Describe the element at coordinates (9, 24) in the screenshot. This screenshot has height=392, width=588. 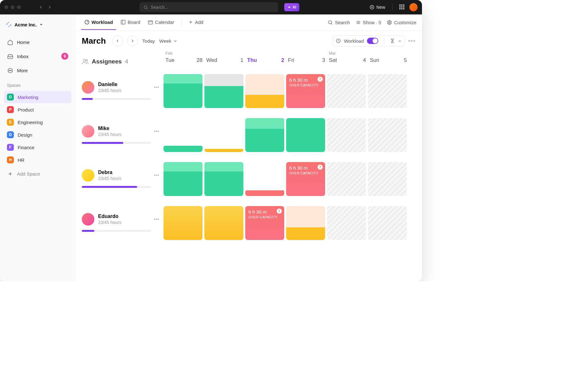
I see `logo-icon` at that location.